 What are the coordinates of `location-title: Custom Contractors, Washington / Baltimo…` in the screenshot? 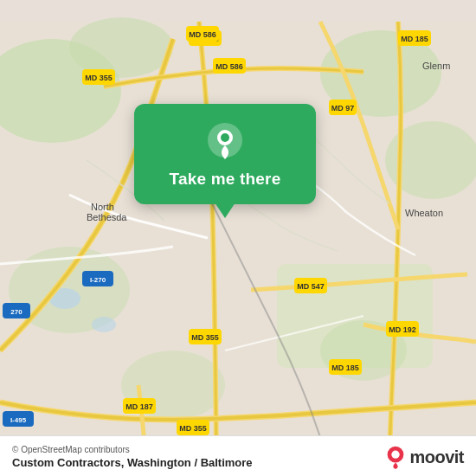 It's located at (132, 462).